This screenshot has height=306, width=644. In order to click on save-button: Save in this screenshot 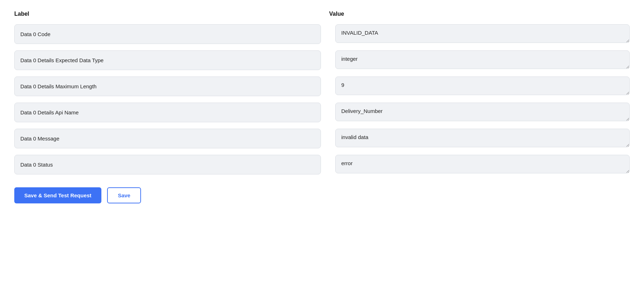, I will do `click(124, 195)`.